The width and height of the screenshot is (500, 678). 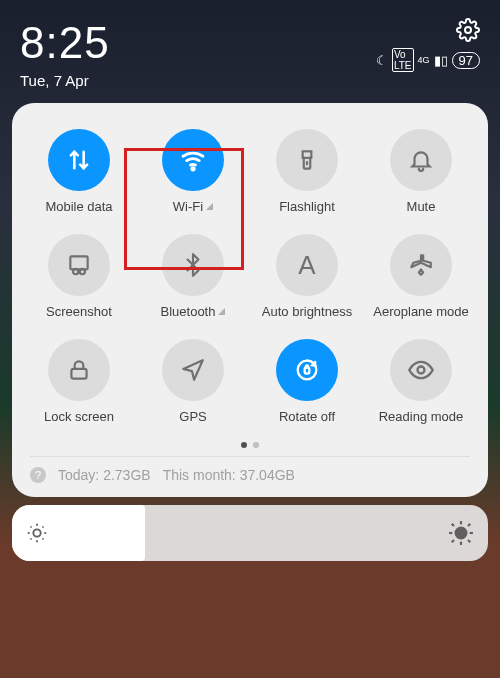 What do you see at coordinates (79, 265) in the screenshot?
I see `screenshot-icon` at bounding box center [79, 265].